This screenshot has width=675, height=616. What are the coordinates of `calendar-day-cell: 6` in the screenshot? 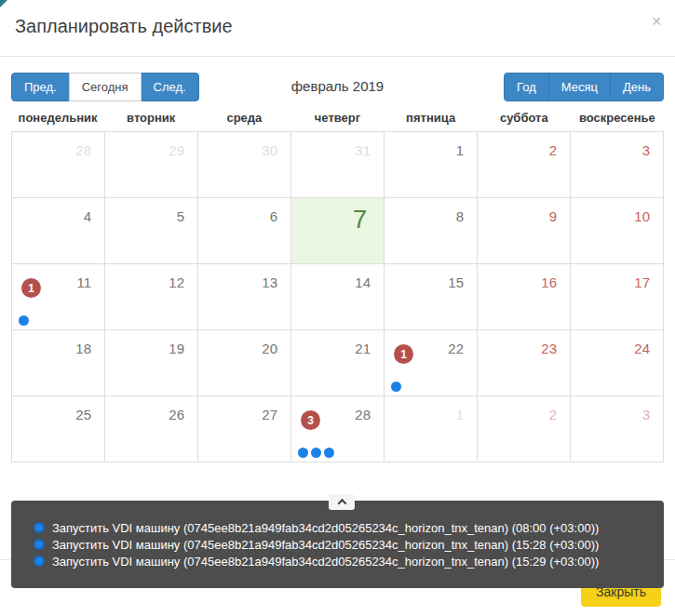 It's located at (245, 231).